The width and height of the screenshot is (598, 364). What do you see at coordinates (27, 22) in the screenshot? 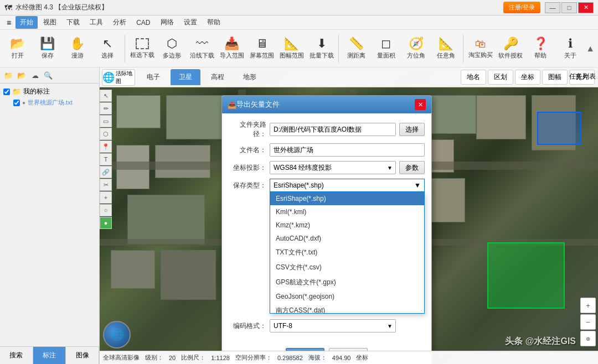
I see `menu-start: 开始` at bounding box center [27, 22].